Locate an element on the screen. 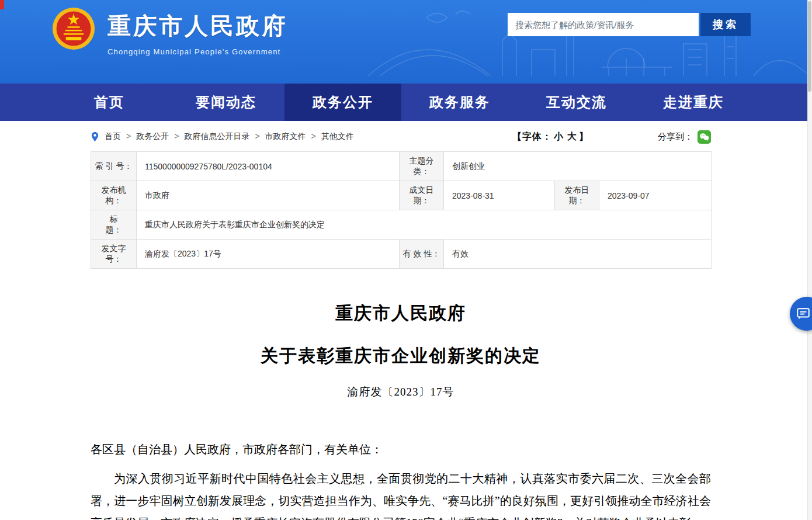 This screenshot has height=520, width=812. meta-row-3: 标 题： 重庆市人民政府关于表彰重庆市企业创新奖的决定 is located at coordinates (401, 225).